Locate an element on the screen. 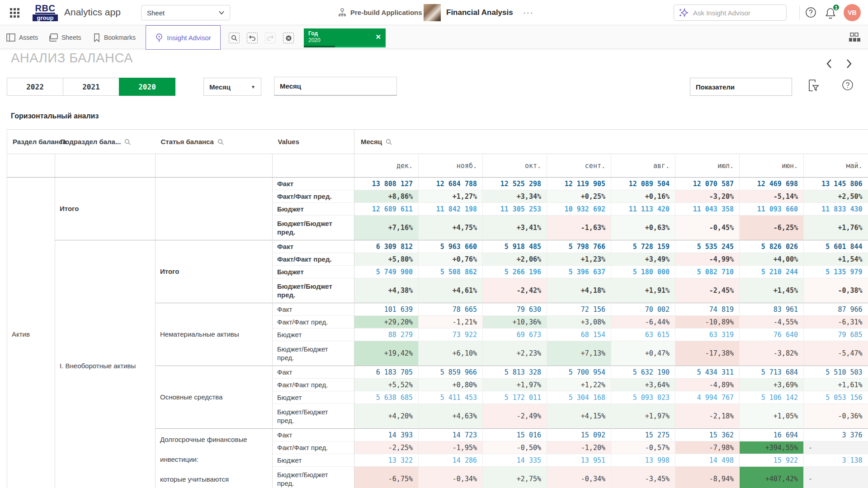 The image size is (868, 488). chip-close-icon: ✕ is located at coordinates (378, 37).